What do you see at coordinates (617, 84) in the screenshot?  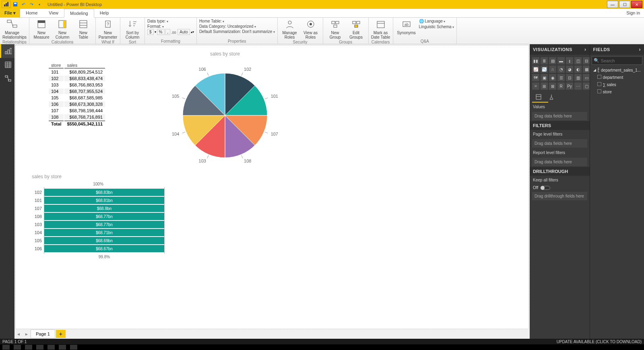 I see `field-column: ∑ sales` at bounding box center [617, 84].